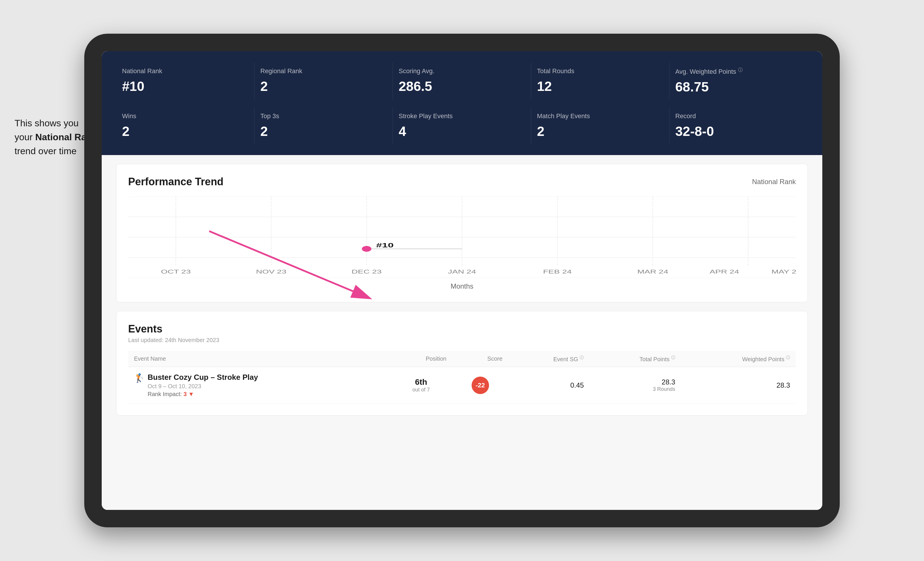 The width and height of the screenshot is (924, 561). I want to click on stat-top3s-label: Top 3s, so click(323, 116).